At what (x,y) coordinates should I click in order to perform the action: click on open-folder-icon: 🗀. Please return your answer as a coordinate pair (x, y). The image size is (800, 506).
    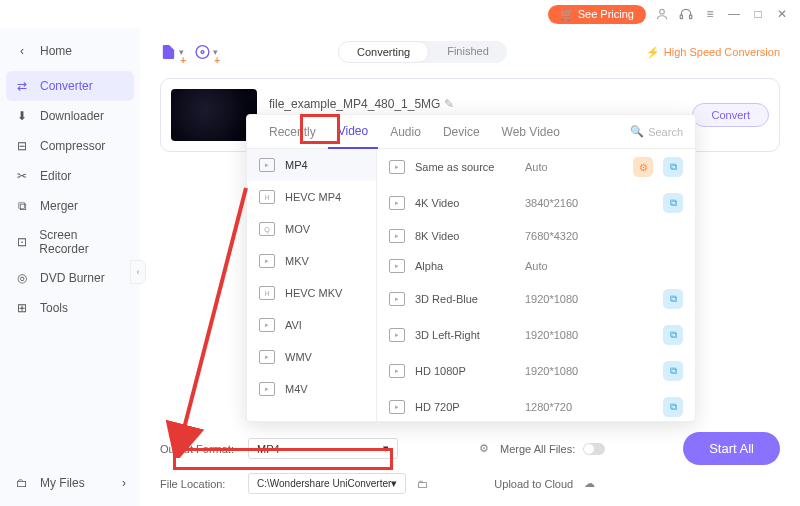
    Looking at the image, I should click on (422, 484).